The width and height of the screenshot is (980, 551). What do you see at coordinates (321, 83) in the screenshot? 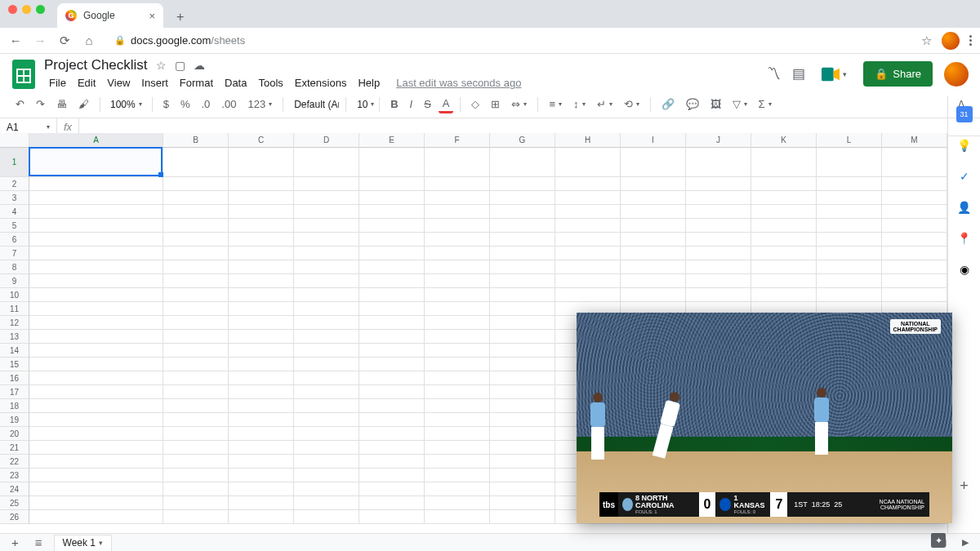
I see `menu-extensions: Extensions` at bounding box center [321, 83].